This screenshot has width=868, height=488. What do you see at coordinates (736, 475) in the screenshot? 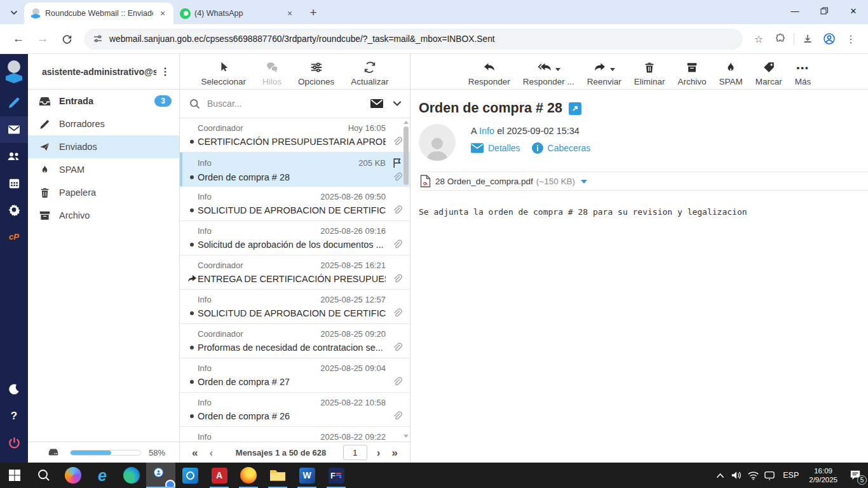
I see `volume-icon` at bounding box center [736, 475].